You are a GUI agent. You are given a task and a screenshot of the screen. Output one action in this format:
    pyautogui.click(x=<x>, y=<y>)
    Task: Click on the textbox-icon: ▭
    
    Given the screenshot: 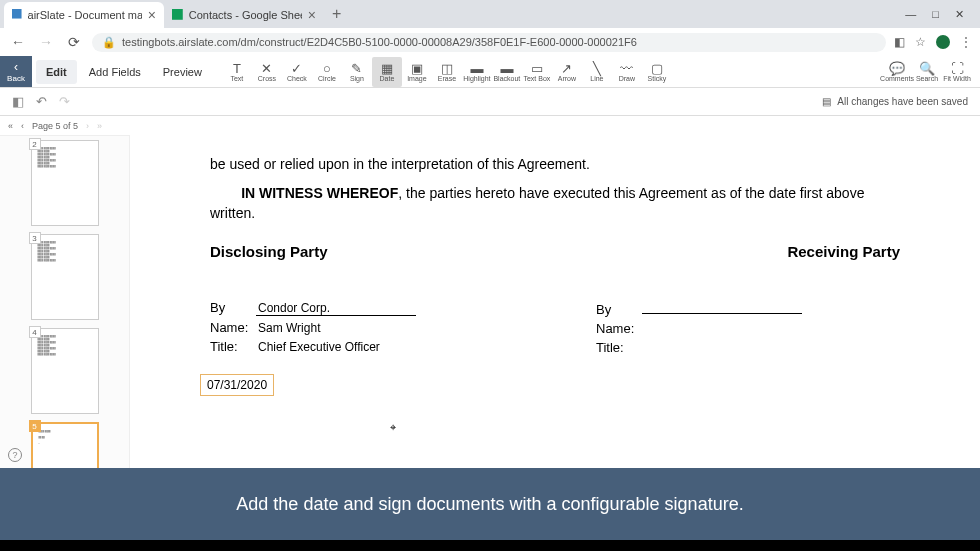 What is the action you would take?
    pyautogui.click(x=537, y=68)
    